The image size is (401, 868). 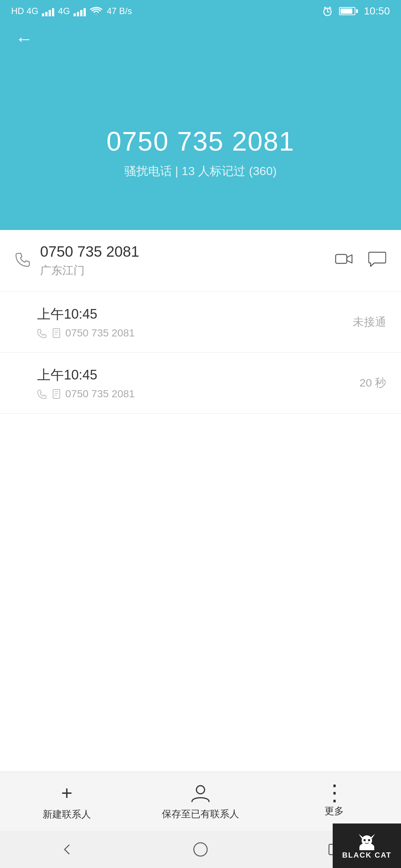 What do you see at coordinates (86, 375) in the screenshot?
I see `call-time-2: 上午10:45` at bounding box center [86, 375].